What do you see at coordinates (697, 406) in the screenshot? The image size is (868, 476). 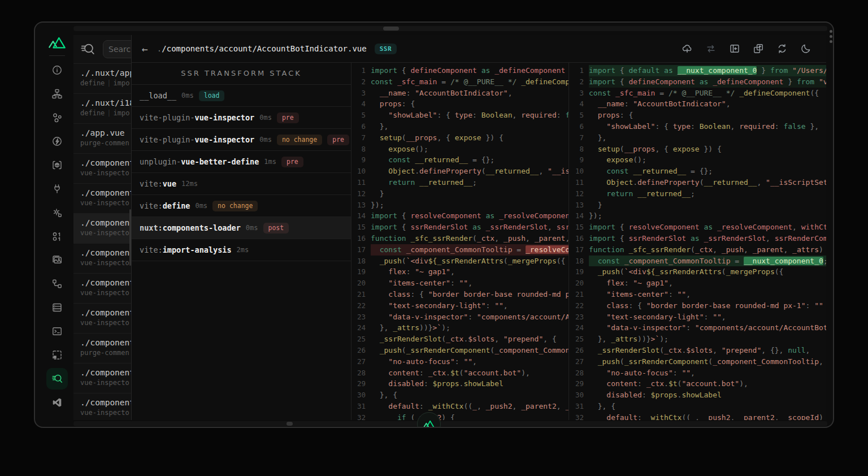 I see `code-line: 31 }, {` at bounding box center [697, 406].